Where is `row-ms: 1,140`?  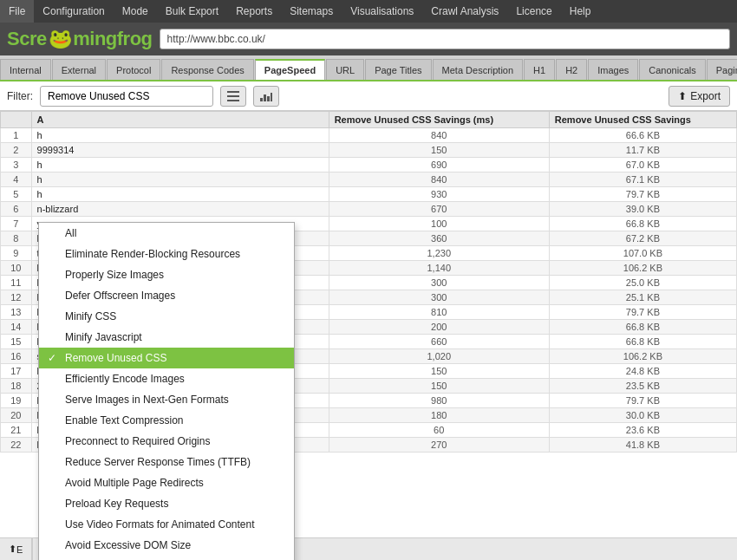
row-ms: 1,140 is located at coordinates (439, 269).